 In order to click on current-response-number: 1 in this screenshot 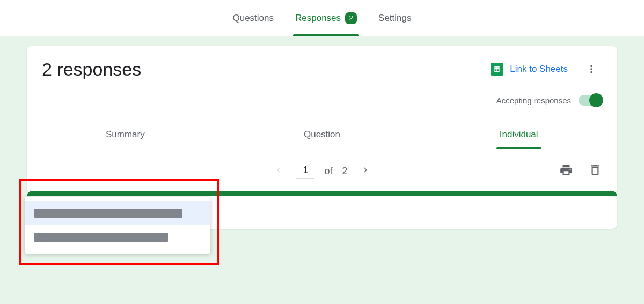, I will do `click(305, 171)`.